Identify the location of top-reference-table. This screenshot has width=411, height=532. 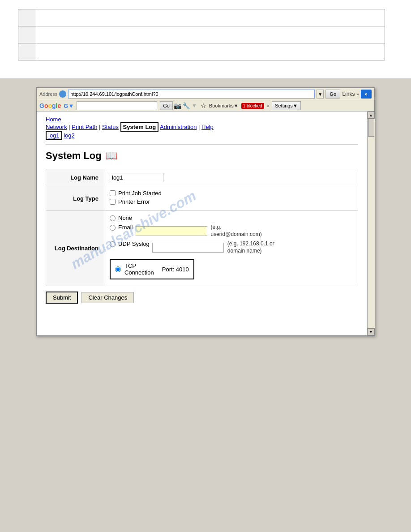
(201, 35).